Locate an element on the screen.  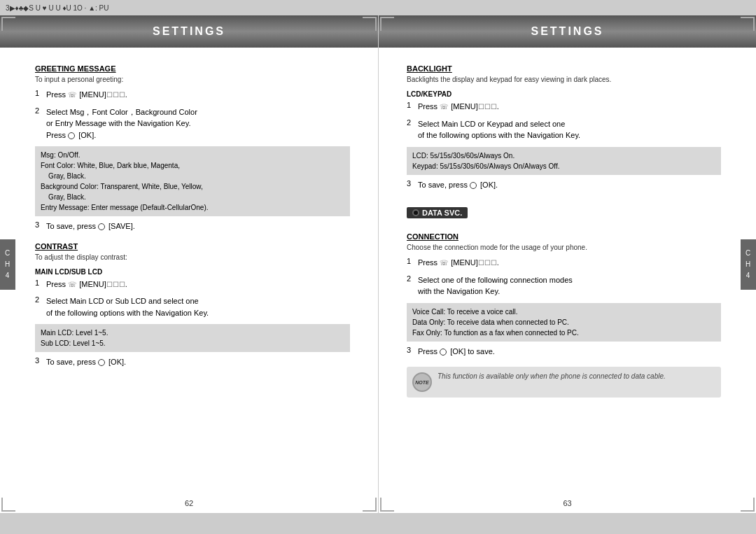
phone-icon-3: ☏ is located at coordinates (444, 106).